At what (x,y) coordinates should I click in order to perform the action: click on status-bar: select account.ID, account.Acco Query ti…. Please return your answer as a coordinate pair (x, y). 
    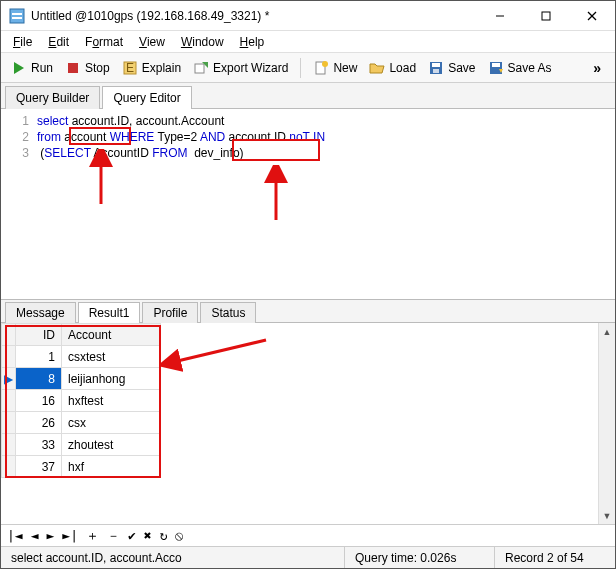
    Looking at the image, I should click on (308, 557).